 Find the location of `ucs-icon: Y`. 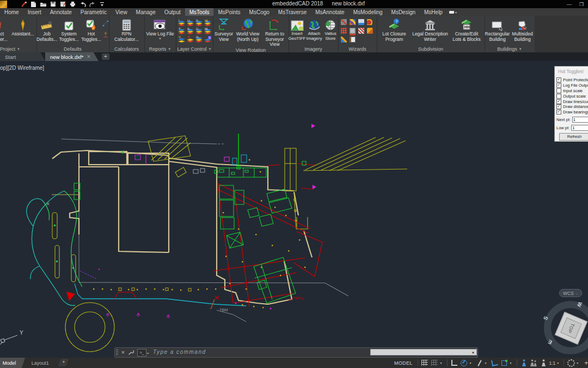

ucs-icon: Y is located at coordinates (16, 339).